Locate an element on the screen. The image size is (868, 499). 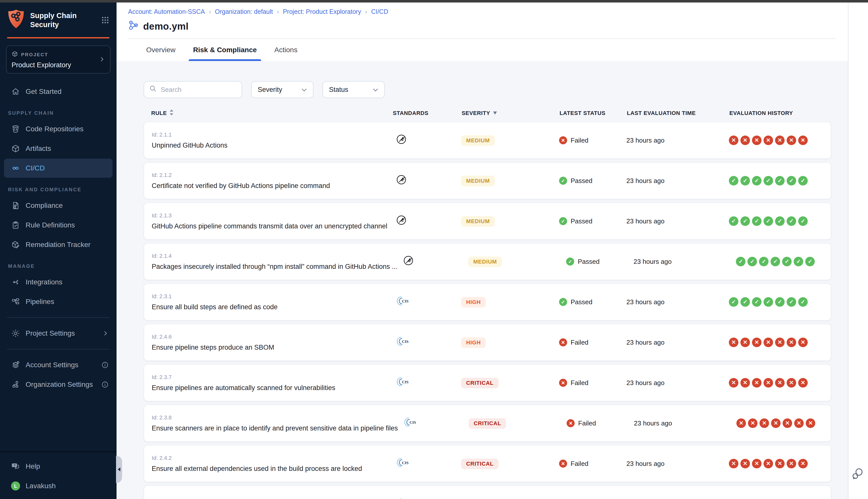
sidebar-user-menu: L Lavakush is located at coordinates (58, 486).